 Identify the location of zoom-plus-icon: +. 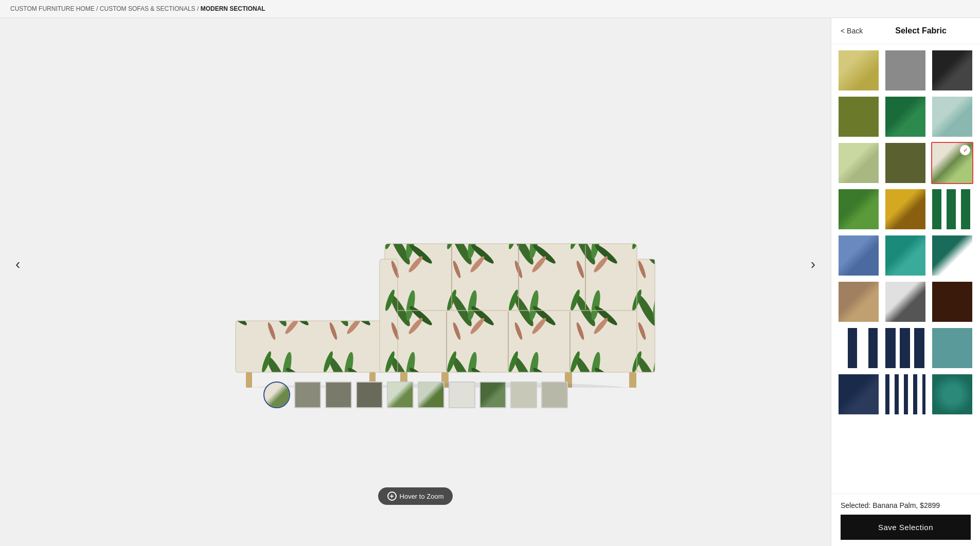
(392, 496).